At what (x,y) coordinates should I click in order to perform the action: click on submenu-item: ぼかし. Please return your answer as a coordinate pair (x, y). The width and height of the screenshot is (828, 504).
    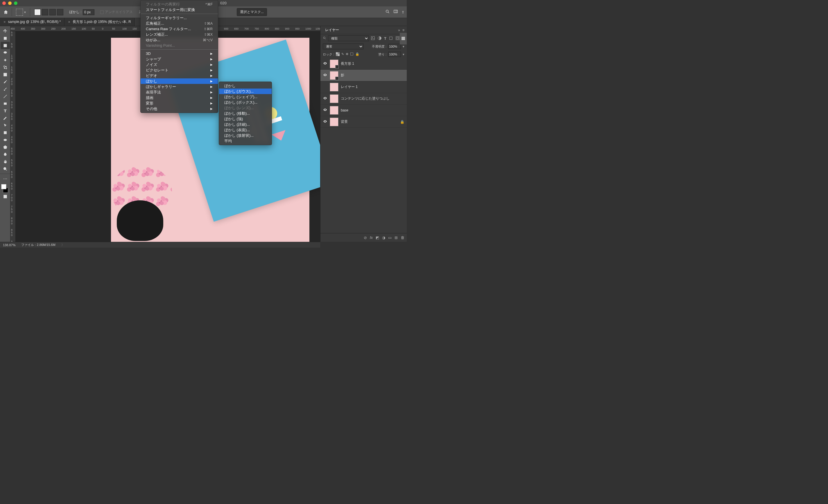
    Looking at the image, I should click on (245, 86).